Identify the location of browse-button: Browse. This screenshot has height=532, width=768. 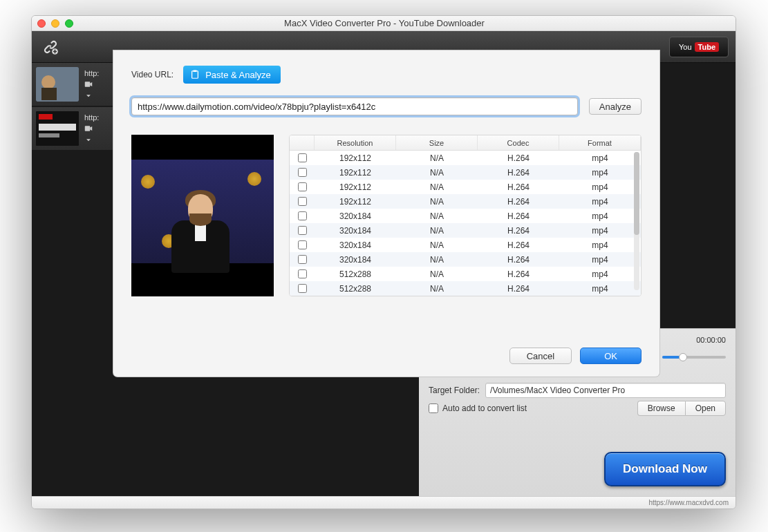
(661, 408).